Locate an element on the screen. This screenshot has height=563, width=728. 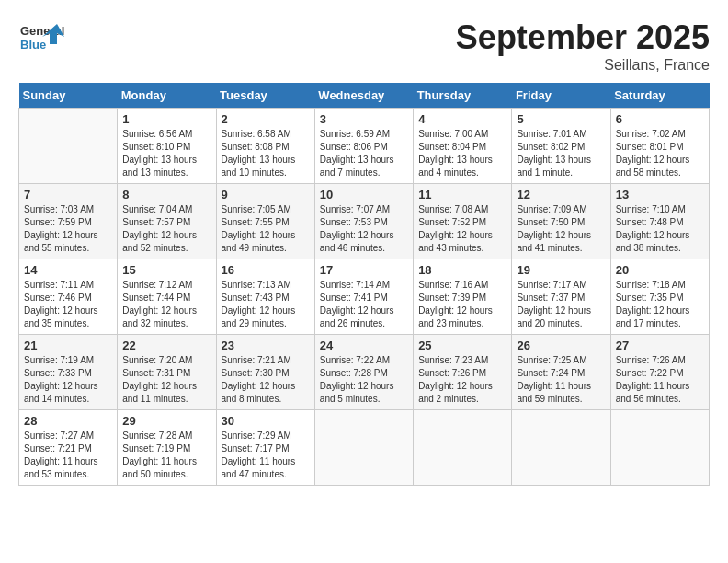
sunset-text: Sunset: 7:35 PM is located at coordinates (650, 298).